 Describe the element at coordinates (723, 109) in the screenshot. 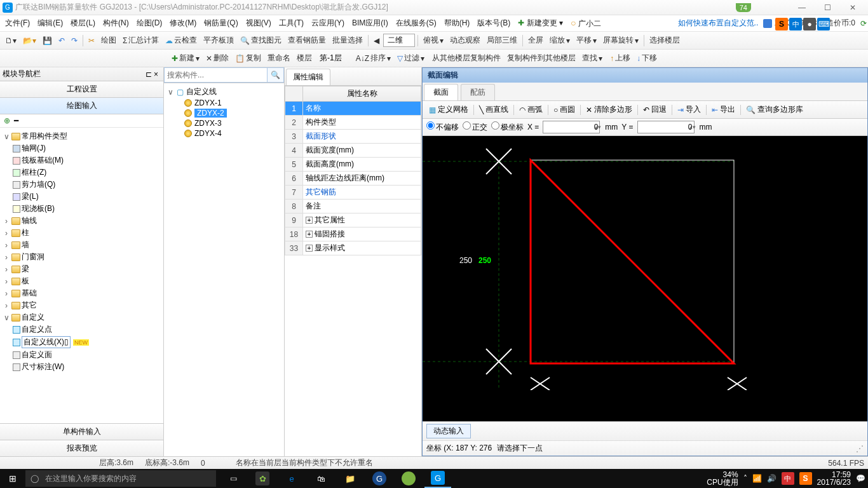

I see `export-button: ⇤ 导出` at that location.